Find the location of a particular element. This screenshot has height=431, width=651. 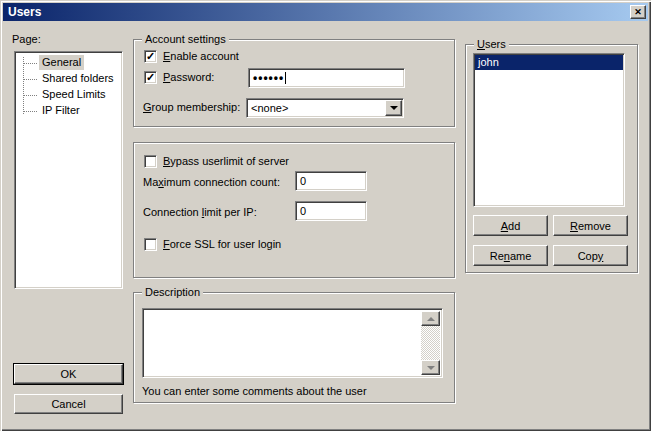

close-icon: ✕ is located at coordinates (638, 12).